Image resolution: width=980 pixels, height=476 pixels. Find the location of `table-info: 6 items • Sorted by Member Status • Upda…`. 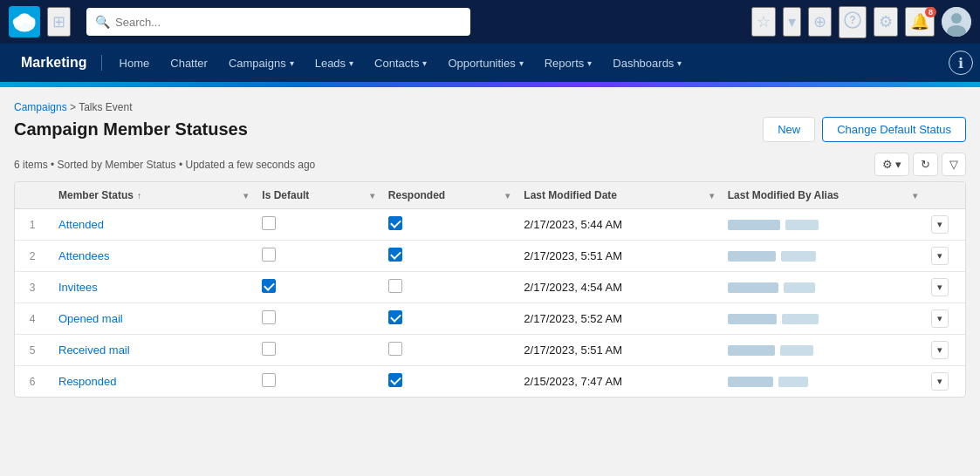

table-info: 6 items • Sorted by Member Status • Upda… is located at coordinates (164, 165).